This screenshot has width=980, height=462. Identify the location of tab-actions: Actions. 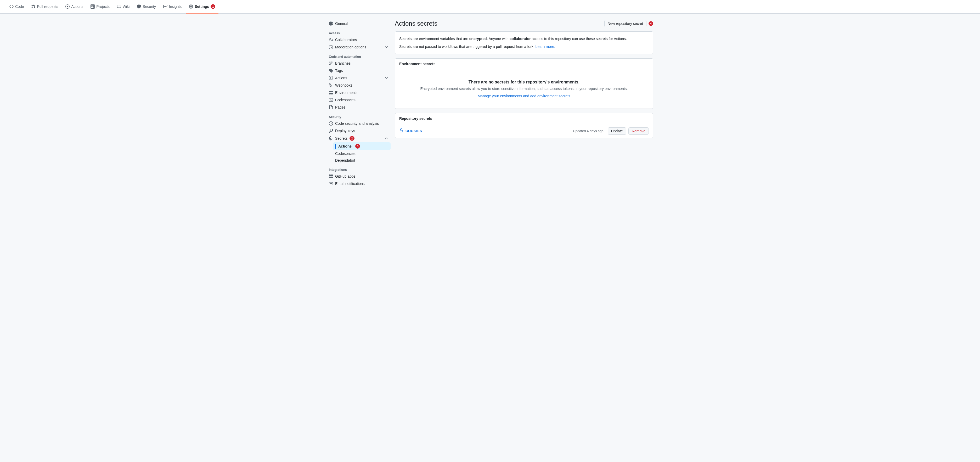
(75, 7).